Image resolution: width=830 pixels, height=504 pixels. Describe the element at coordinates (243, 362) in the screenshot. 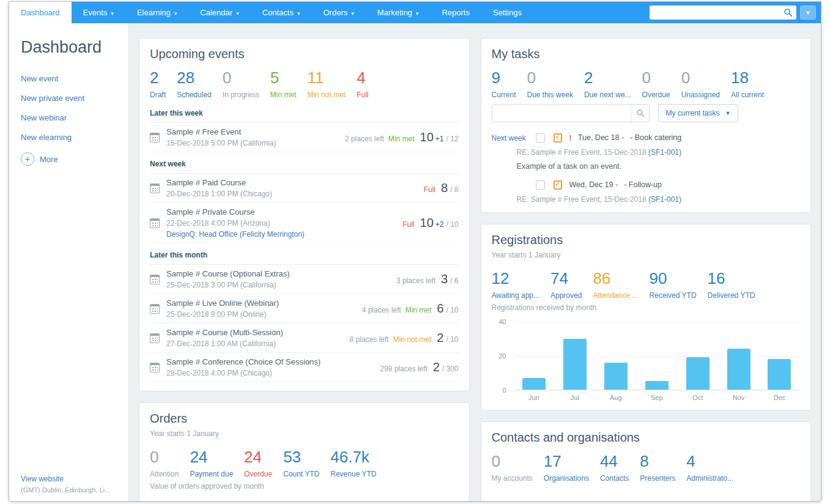

I see `event-title: Sample # Conference (Choice Of Sessions)` at that location.